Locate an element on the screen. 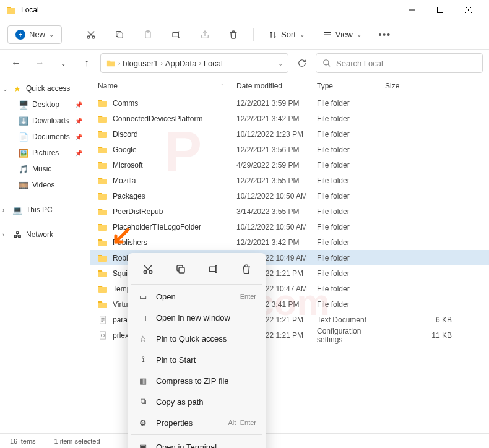 This screenshot has height=448, width=489. more-button: ••• is located at coordinates (385, 35).